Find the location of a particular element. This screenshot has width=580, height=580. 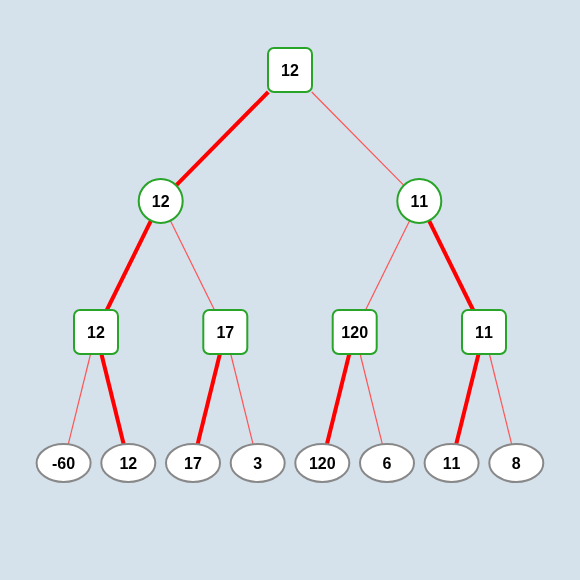

max-node-LR-label: 17 is located at coordinates (225, 332).